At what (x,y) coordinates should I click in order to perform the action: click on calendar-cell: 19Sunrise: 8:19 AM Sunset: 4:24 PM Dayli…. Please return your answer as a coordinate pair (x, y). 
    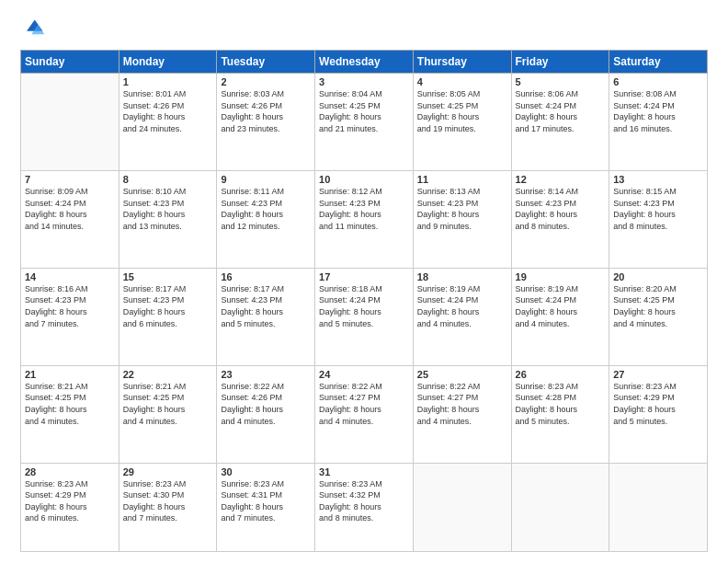
    Looking at the image, I should click on (561, 316).